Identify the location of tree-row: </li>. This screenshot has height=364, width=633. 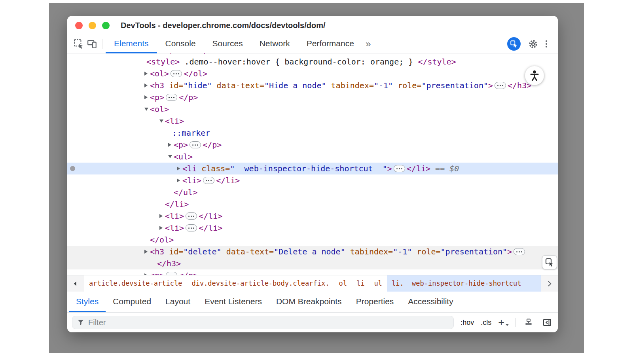
(313, 204).